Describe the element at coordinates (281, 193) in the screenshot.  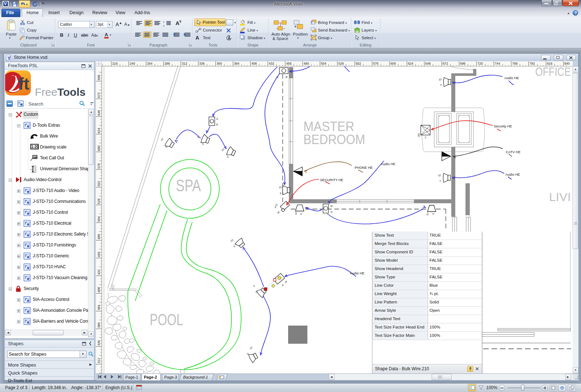
I see `svg-text: S` at that location.